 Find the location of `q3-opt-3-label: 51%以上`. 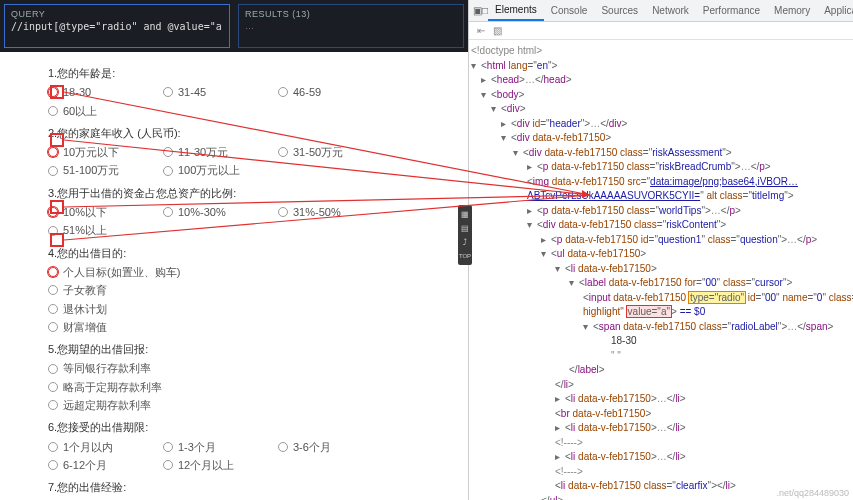

q3-opt-3-label: 51%以上 is located at coordinates (85, 230).